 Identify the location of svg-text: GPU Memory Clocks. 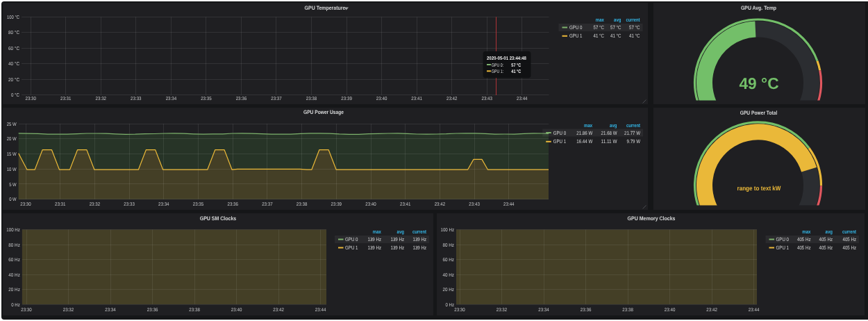
(651, 218).